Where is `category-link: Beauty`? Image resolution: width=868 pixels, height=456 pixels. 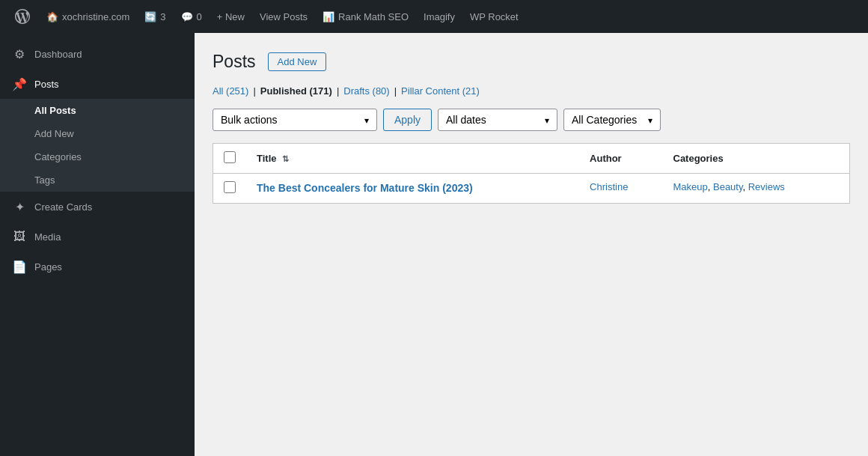
category-link: Beauty is located at coordinates (728, 187).